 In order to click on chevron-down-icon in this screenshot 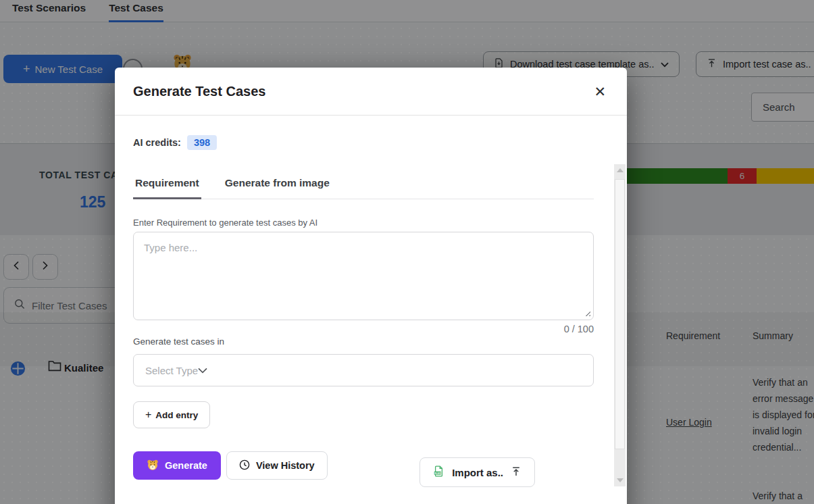, I will do `click(203, 370)`.